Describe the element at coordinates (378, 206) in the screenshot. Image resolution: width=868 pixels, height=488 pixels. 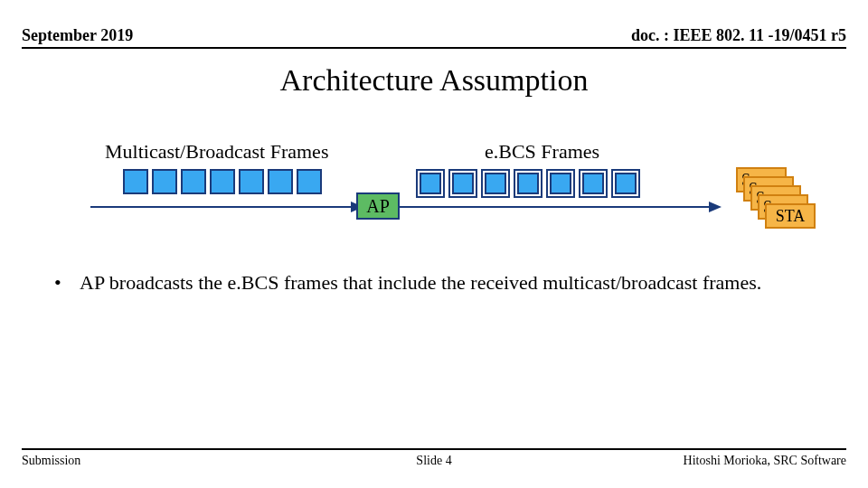
I see `ap-node: AP` at that location.